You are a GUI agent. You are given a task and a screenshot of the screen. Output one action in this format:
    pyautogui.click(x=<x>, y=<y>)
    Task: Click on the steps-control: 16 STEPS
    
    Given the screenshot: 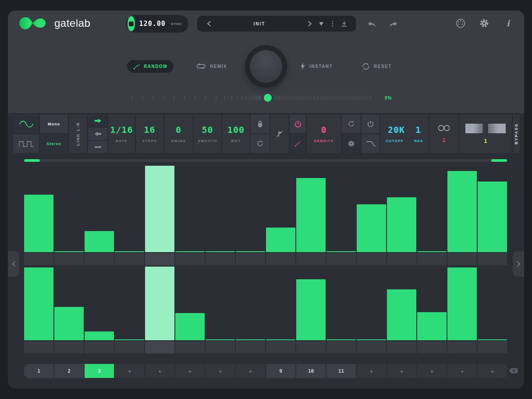 What is the action you would take?
    pyautogui.click(x=150, y=134)
    